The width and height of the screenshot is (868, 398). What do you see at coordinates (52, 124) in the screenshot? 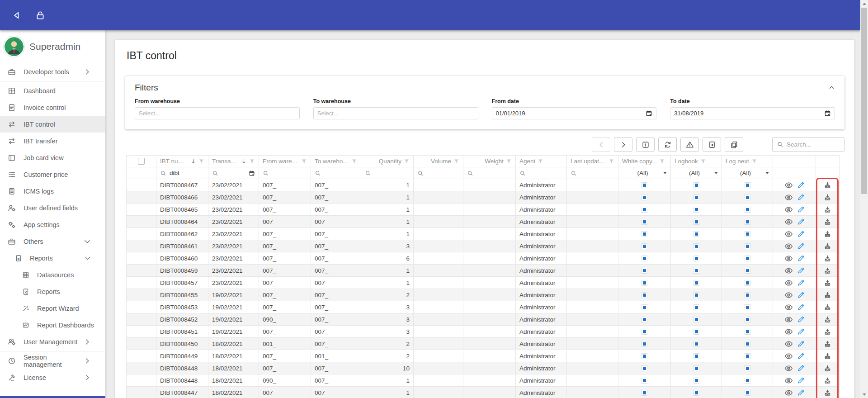
I see `sidebar-item-ibt-control: IBT control` at bounding box center [52, 124].